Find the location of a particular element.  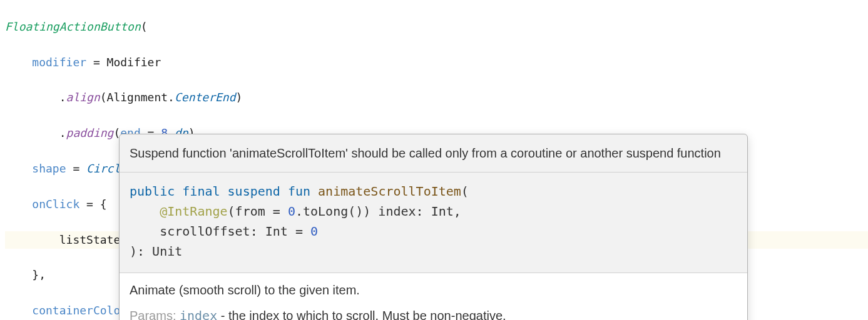

method-call: align is located at coordinates (83, 98).